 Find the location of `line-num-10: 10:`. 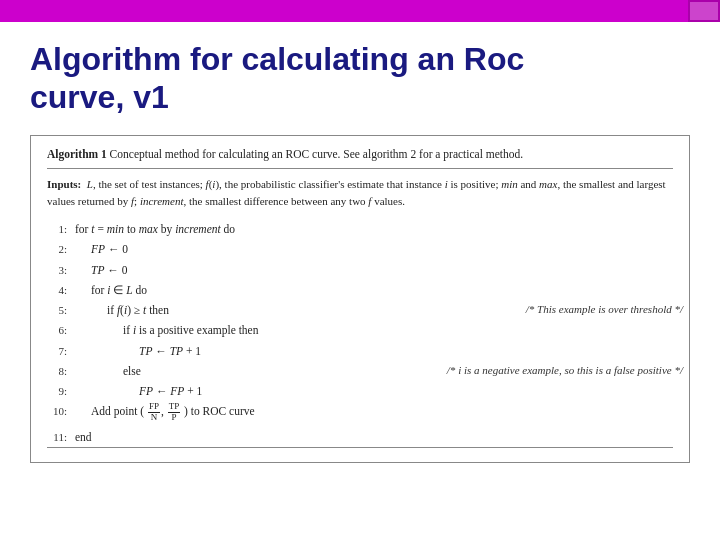

line-num-10: 10: is located at coordinates (61, 412).